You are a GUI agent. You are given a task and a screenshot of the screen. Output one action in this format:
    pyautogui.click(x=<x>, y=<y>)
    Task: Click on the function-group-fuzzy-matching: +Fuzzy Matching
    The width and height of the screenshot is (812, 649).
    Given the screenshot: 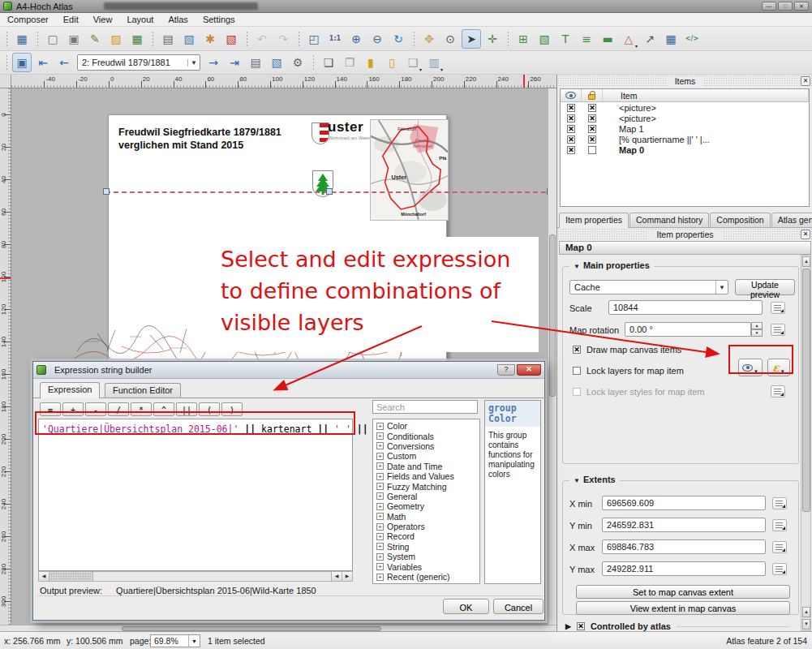 What is the action you would take?
    pyautogui.click(x=427, y=486)
    